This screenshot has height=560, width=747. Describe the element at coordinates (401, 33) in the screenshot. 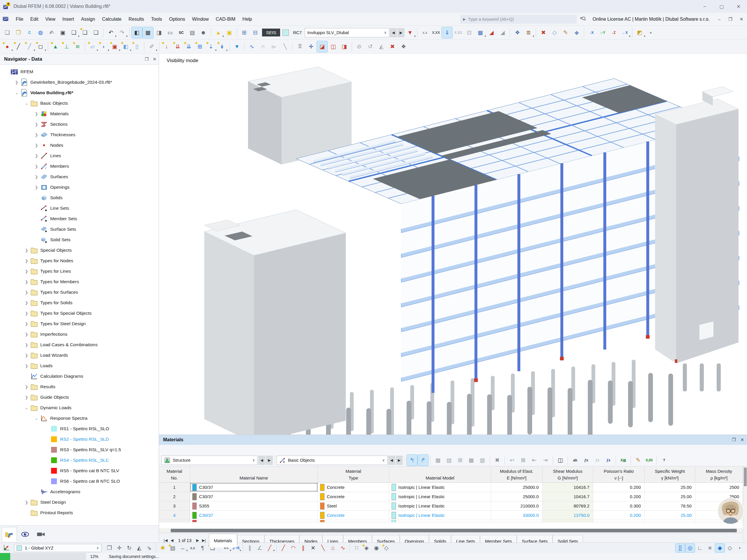

I see `next-load-case-button: ▶` at that location.